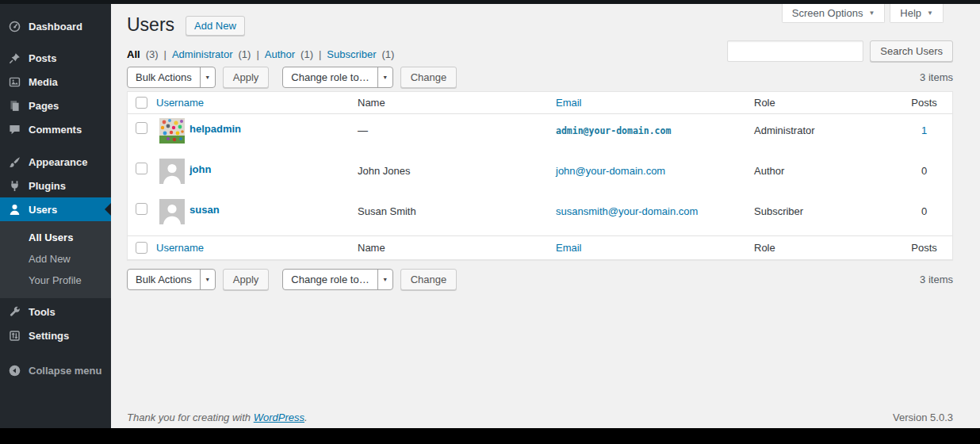 The height and width of the screenshot is (444, 980). What do you see at coordinates (769, 171) in the screenshot?
I see `user-role: Author` at bounding box center [769, 171].